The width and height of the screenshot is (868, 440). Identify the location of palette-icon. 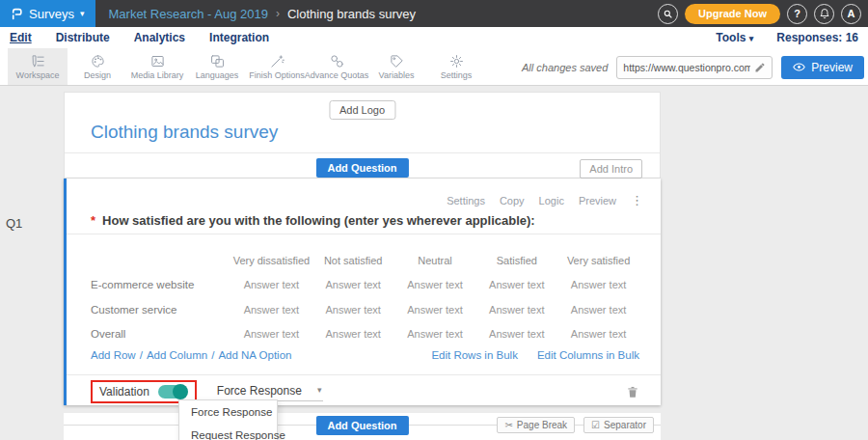
(98, 62).